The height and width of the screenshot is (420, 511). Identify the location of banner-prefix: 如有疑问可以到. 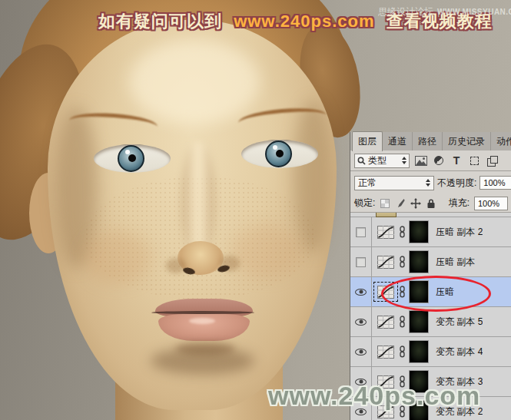
(160, 21).